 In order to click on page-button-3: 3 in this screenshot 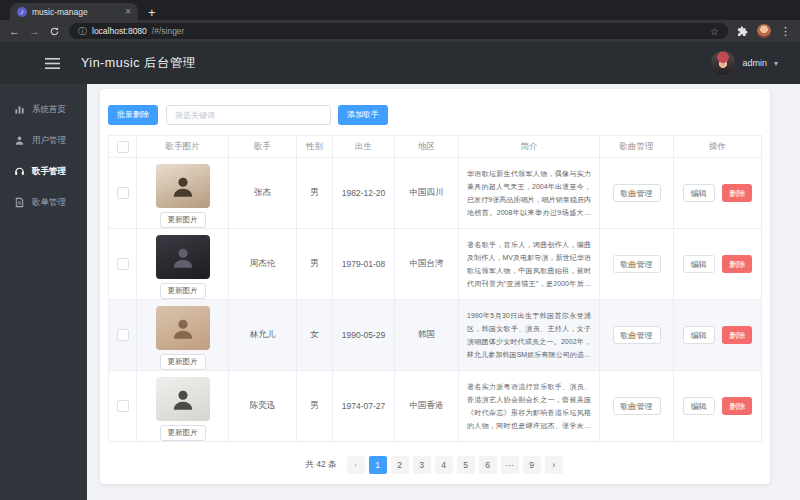, I will do `click(422, 465)`.